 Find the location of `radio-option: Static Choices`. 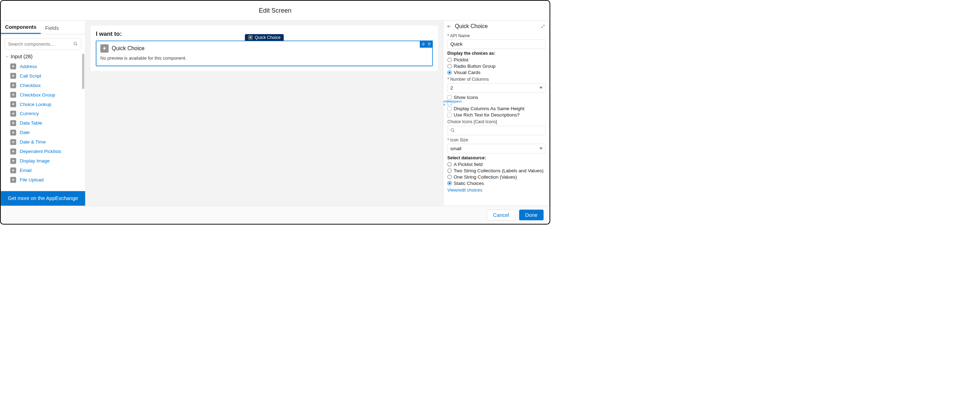

radio-option: Static Choices is located at coordinates (497, 183).